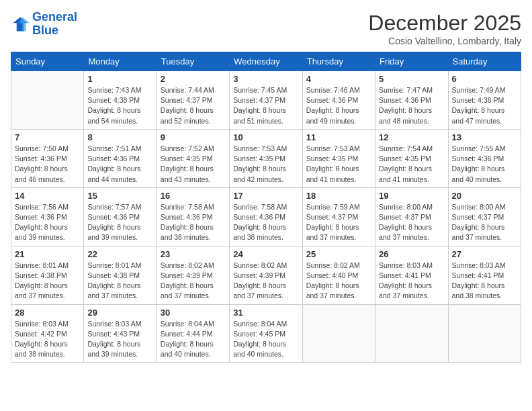 Image resolution: width=532 pixels, height=411 pixels. Describe the element at coordinates (193, 275) in the screenshot. I see `calendar-cell: 23Sunrise: 8:02 AMSunset: 4:39 PMDayligh…` at that location.